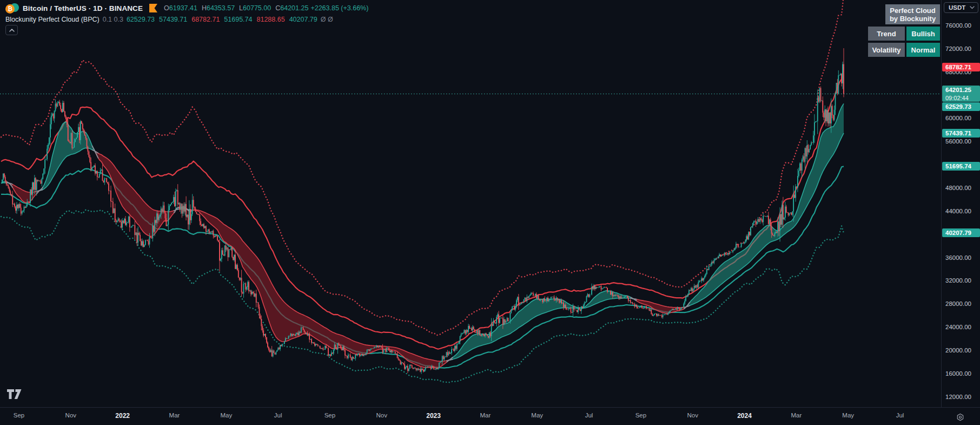 The height and width of the screenshot is (425, 980). What do you see at coordinates (238, 19) in the screenshot?
I see `indicator-value: 51695.74` at bounding box center [238, 19].